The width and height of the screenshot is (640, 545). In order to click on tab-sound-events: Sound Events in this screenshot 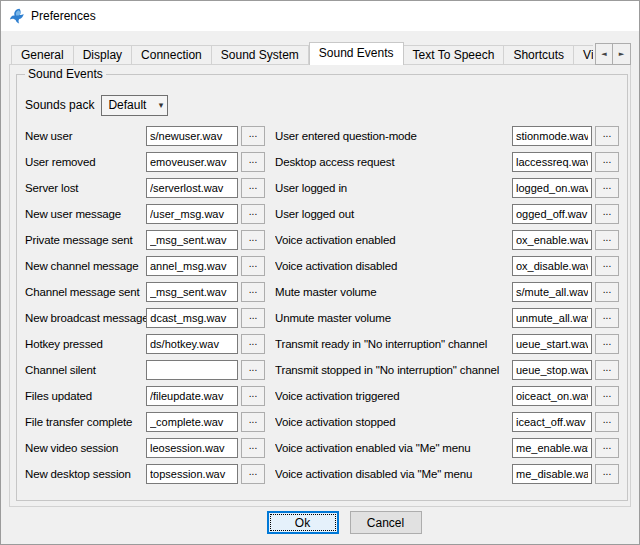, I will do `click(356, 54)`.